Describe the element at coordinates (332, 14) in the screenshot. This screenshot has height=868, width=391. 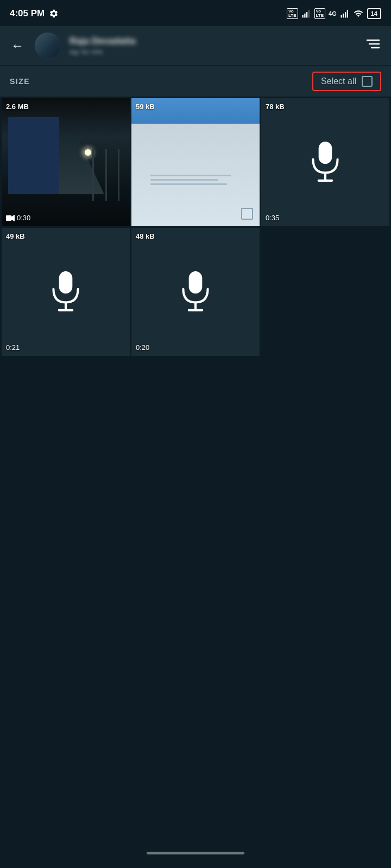
I see `4g-badge: 4G` at that location.